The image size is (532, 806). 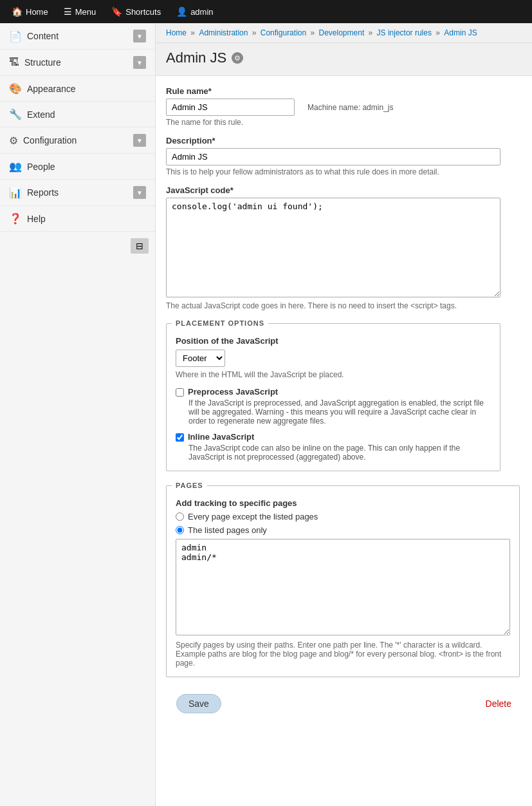 I want to click on people-icon: 👥, so click(x=15, y=166).